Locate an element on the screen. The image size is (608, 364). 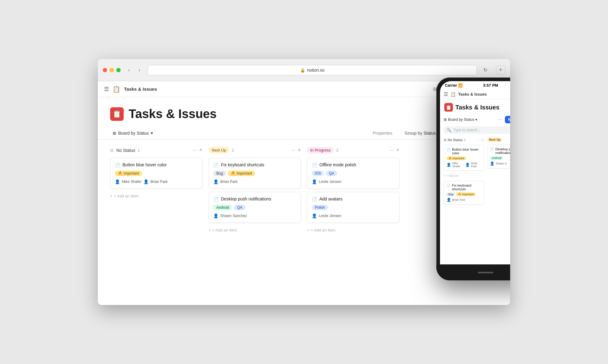
phone-column-next-up: Next Up 📄 Desktop push notifications And… is located at coordinates (498, 200).